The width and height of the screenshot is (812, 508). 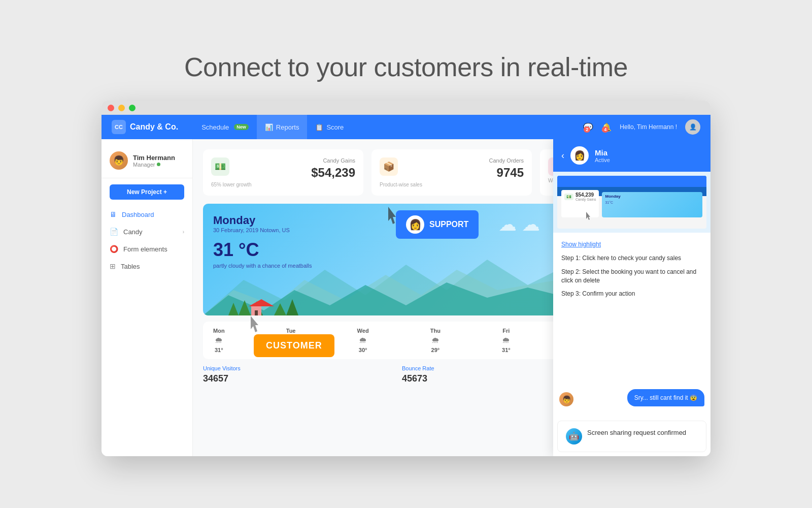 What do you see at coordinates (132, 108) in the screenshot?
I see `maximize-dot` at bounding box center [132, 108].